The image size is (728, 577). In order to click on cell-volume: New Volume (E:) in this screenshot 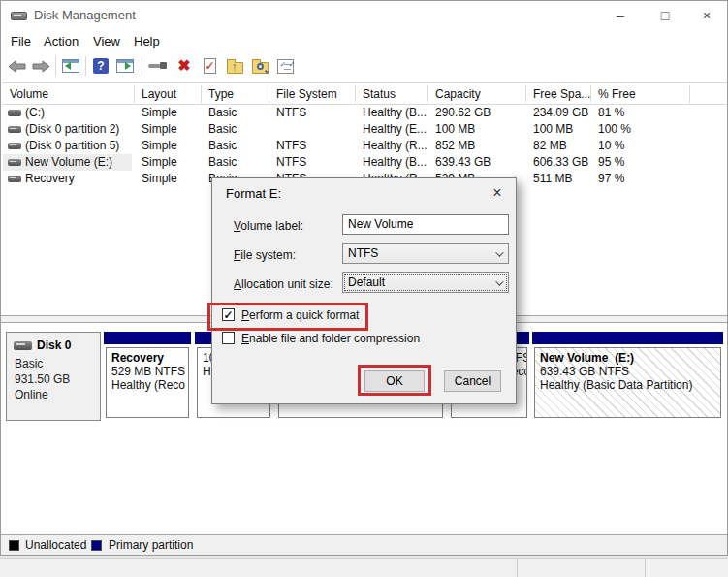, I will do `click(69, 163)`.